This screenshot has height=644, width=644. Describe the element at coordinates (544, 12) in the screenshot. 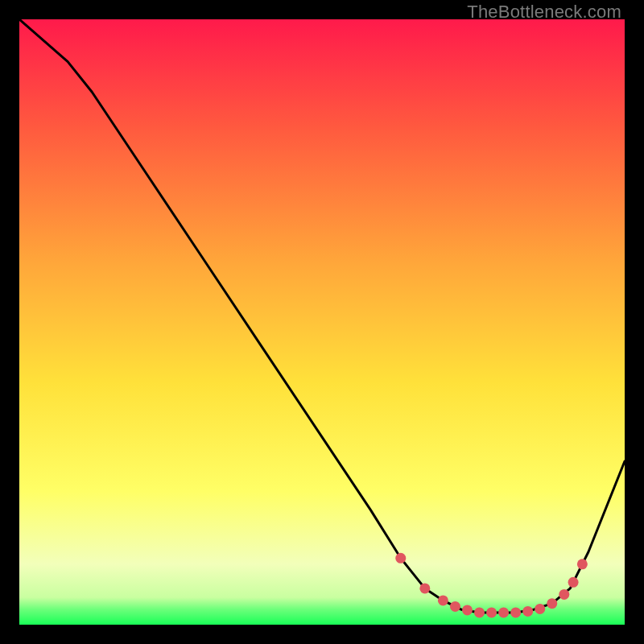

I see `watermark-text: TheBottleneck.com` at that location.